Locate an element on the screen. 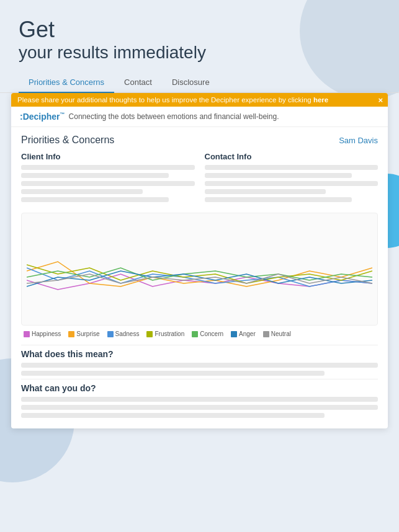 The width and height of the screenshot is (399, 532). notification-banner: Please share your additional thoughts to… is located at coordinates (200, 100).